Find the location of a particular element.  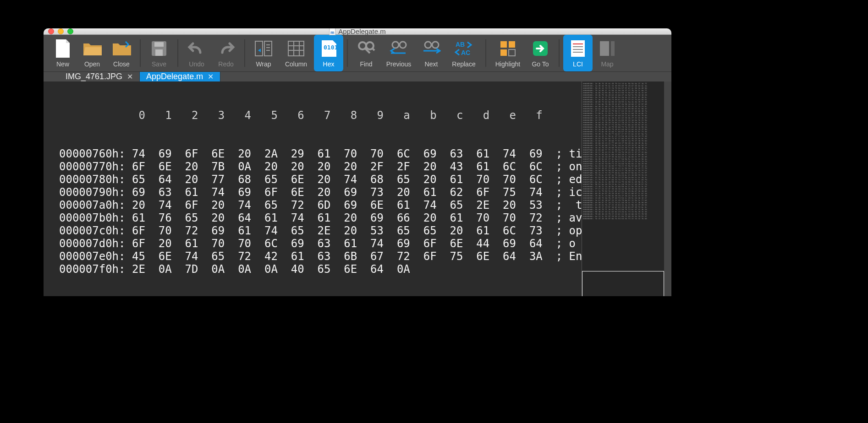

previous-icon is located at coordinates (399, 49).